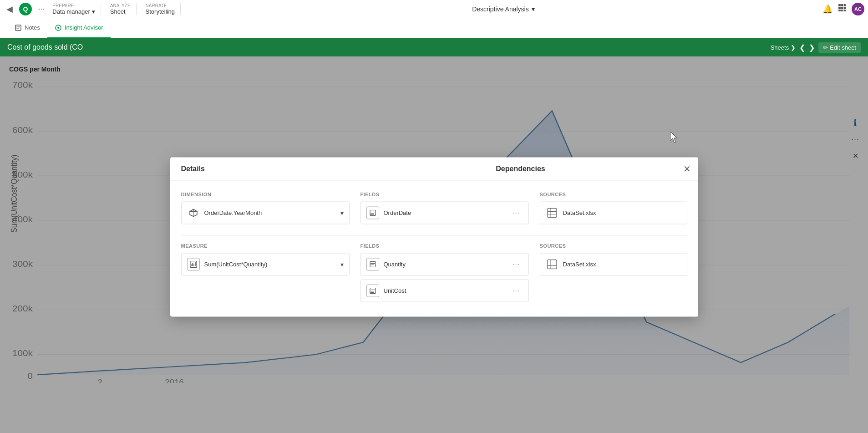 This screenshot has width=868, height=433. What do you see at coordinates (434, 9) in the screenshot?
I see `top-nav: ◀ Q ··· Prepare Data manager ▾ Analyze S…` at bounding box center [434, 9].